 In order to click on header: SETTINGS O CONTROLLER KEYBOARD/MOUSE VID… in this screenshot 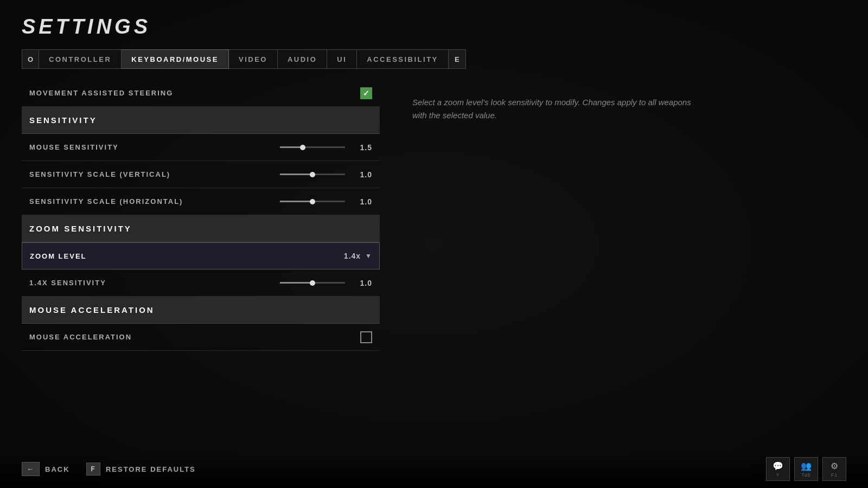, I will do `click(434, 35)`.